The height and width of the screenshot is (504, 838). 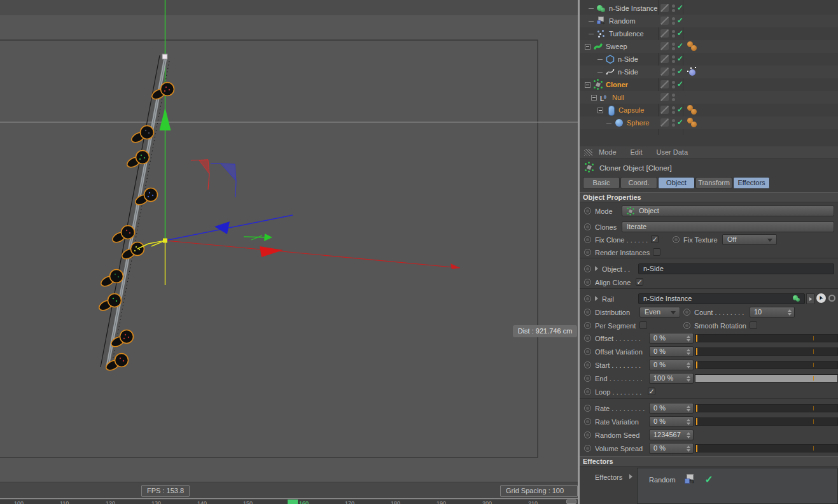 I want to click on rate-slider, so click(x=766, y=409).